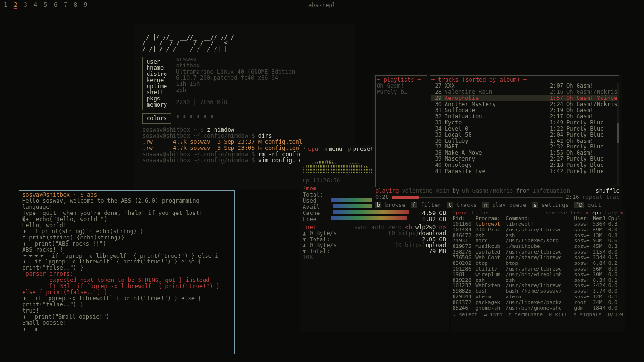  What do you see at coordinates (374, 243) in the screenshot?
I see `btop-net-section: ³net sync auto zero <b wlp2s0 n> downloa…` at bounding box center [374, 243].